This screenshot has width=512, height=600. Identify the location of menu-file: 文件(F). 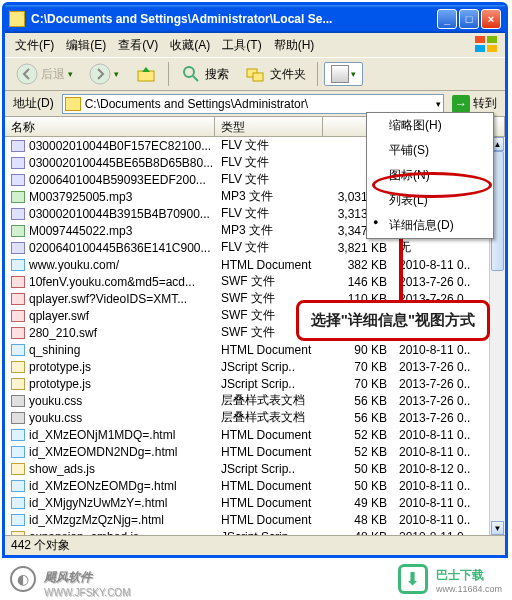
(34, 46).